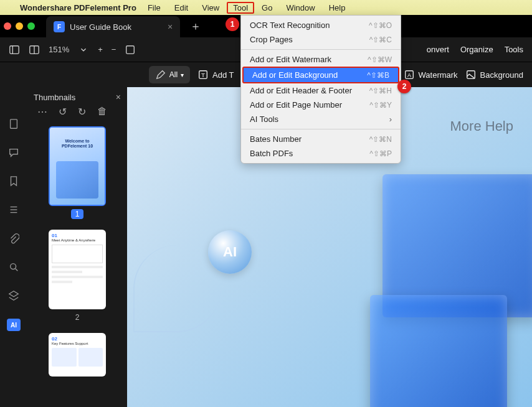 This screenshot has width=532, height=407. What do you see at coordinates (62, 112) in the screenshot?
I see `rotate-left-icon: ↺` at bounding box center [62, 112].